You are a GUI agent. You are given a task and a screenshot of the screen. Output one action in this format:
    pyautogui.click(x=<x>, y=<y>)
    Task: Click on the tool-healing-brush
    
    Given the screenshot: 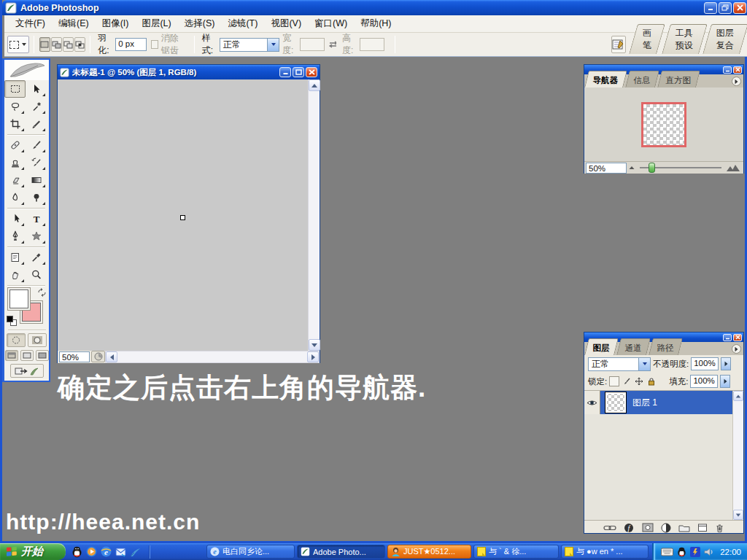 What is the action you would take?
    pyautogui.click(x=15, y=145)
    